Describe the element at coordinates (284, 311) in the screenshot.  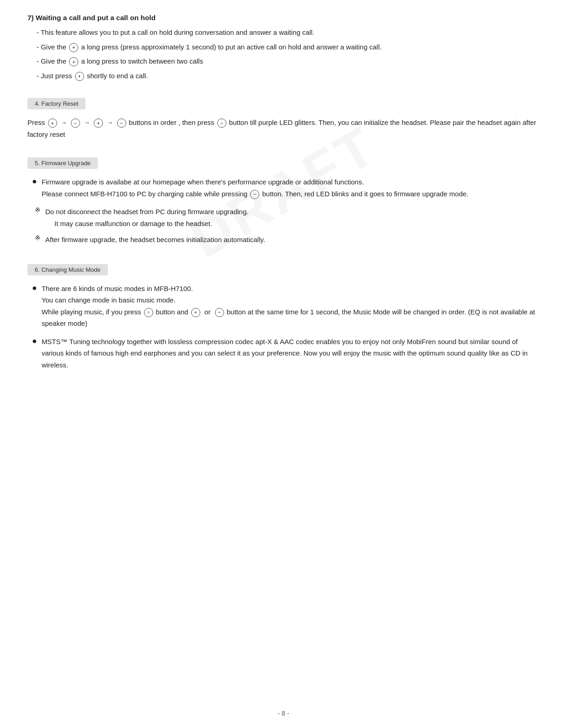
I see `section-6: 6. Changing Music Mode ● There are 6 kin…` at that location.